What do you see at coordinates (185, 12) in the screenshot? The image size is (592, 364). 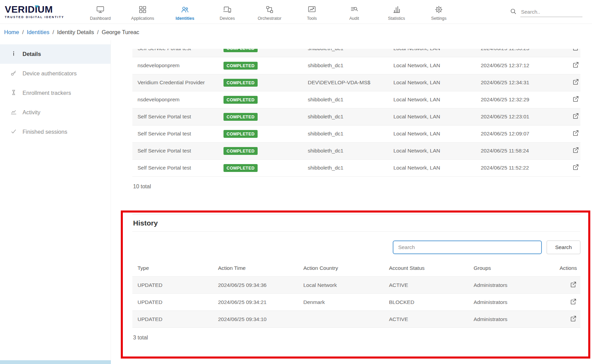 I see `nav-item-identities: Identities` at bounding box center [185, 12].